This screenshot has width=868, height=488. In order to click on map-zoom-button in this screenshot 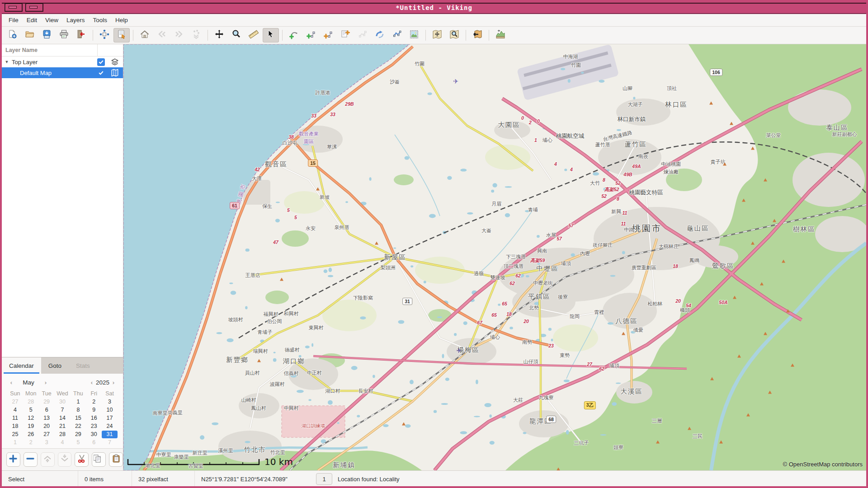, I will do `click(454, 35)`.